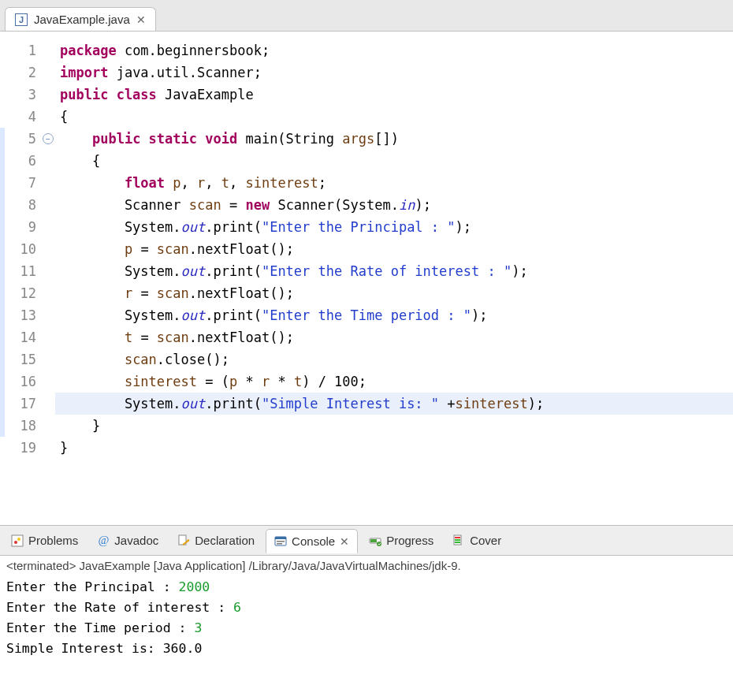  What do you see at coordinates (48, 139) in the screenshot?
I see `fold-toggle-icon: −` at bounding box center [48, 139].